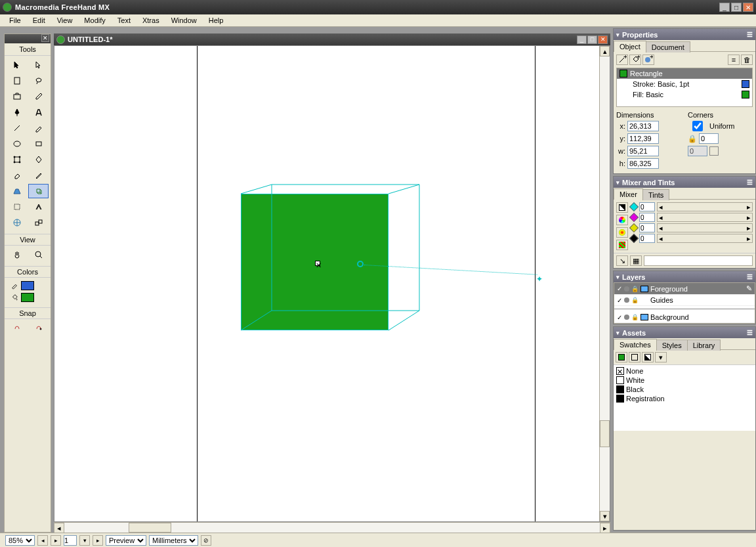  Describe the element at coordinates (648, 357) in the screenshot. I see `swatch-view-both` at that location.